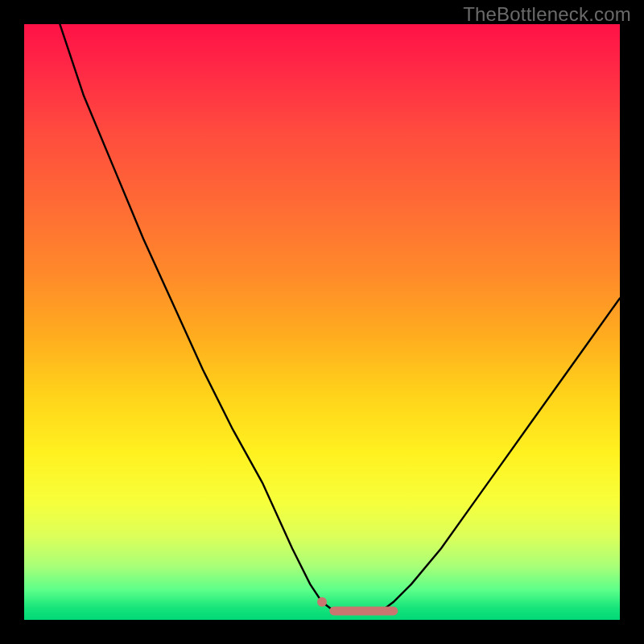  Describe the element at coordinates (322, 602) in the screenshot. I see `trough-marker` at that location.